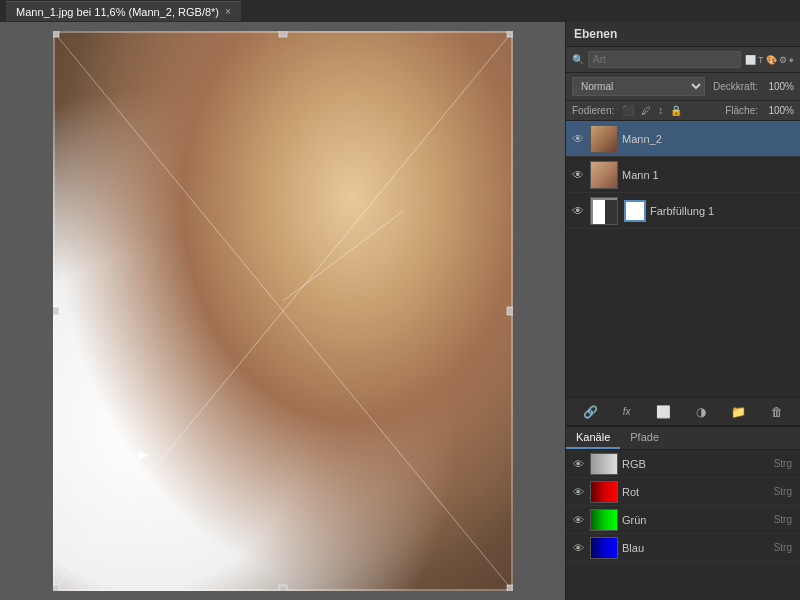  Describe the element at coordinates (696, 492) in the screenshot. I see `channel-name-rot: Rot` at that location.